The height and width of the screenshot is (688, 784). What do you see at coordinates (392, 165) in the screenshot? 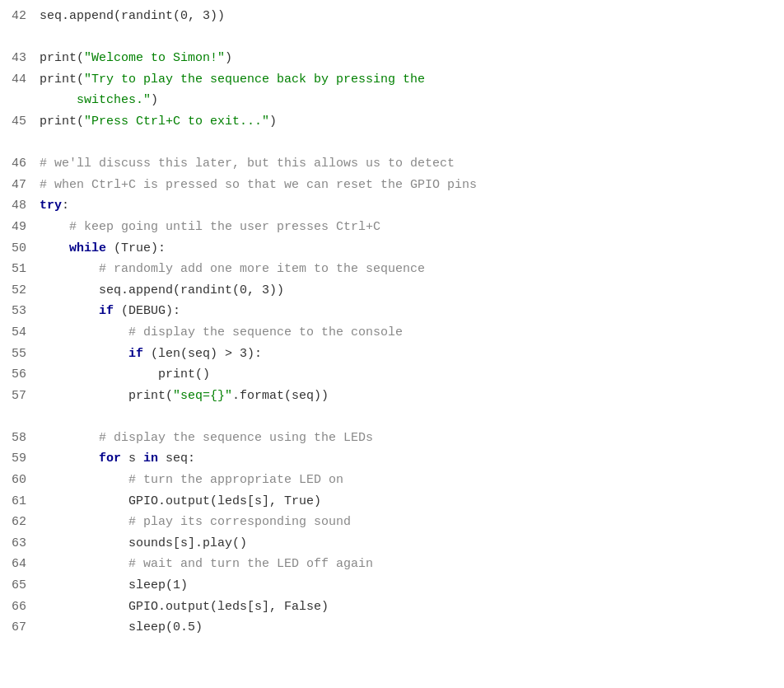
I see `code-line: 46# we'll discuss this later, but this a…` at bounding box center [392, 165].